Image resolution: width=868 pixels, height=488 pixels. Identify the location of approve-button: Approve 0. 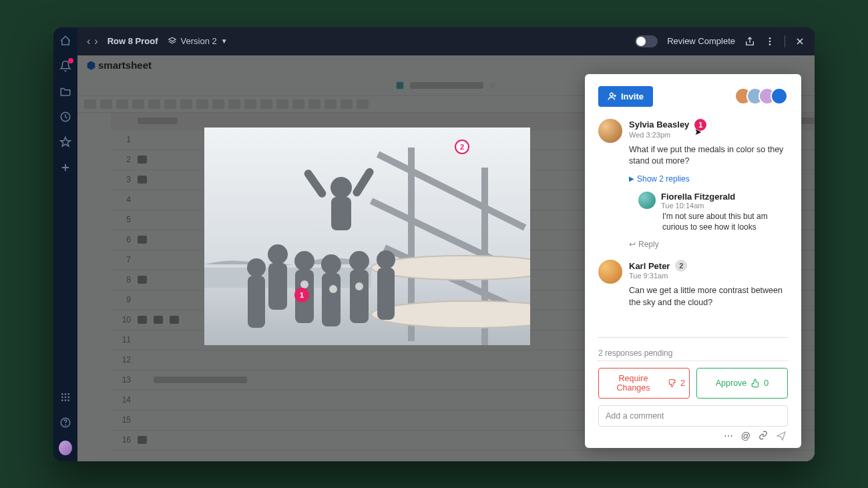
(742, 383).